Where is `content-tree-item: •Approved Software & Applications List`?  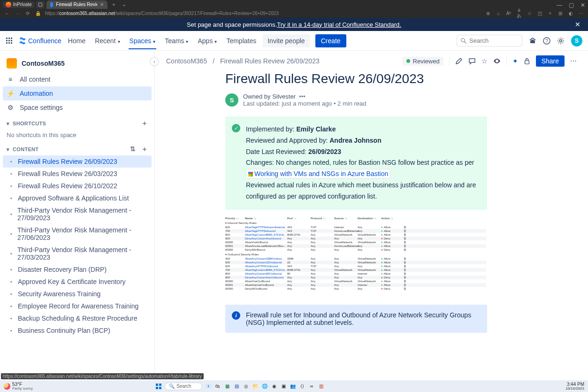
content-tree-item: •Approved Software & Applications List is located at coordinates (77, 198).